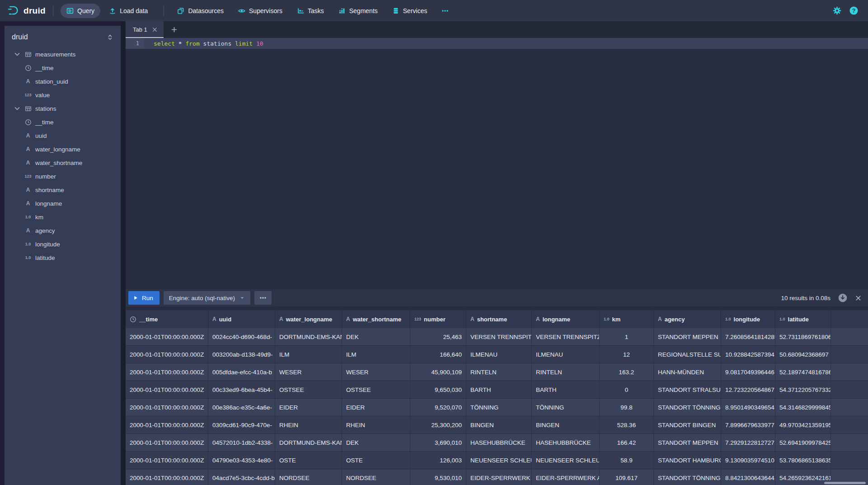 This screenshot has height=485, width=868. Describe the element at coordinates (837, 11) in the screenshot. I see `settings-gear-icon` at that location.